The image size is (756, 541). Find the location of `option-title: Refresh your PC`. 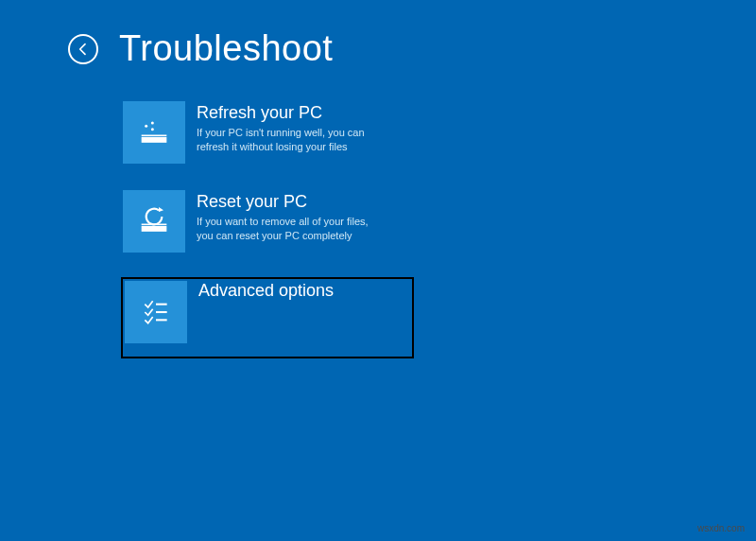

option-title: Refresh your PC is located at coordinates (291, 113).